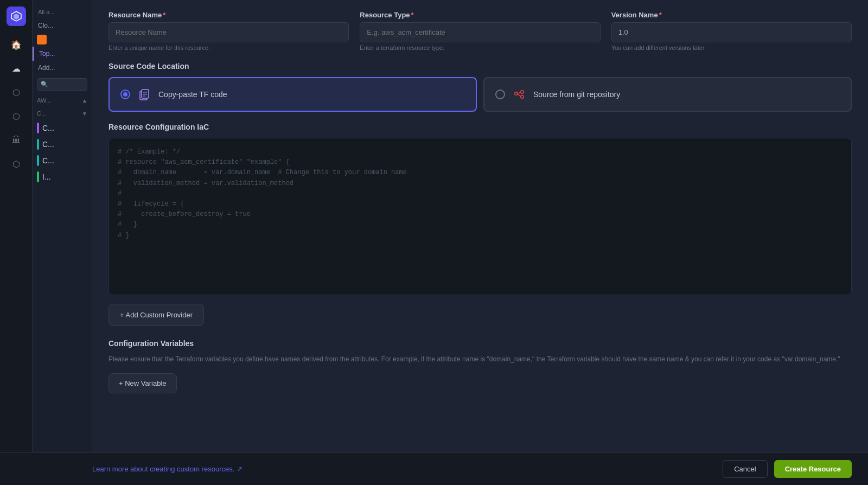 Image resolution: width=868 pixels, height=485 pixels. Describe the element at coordinates (731, 31) in the screenshot. I see `version-name-group: Version Name* You can add different vers…` at that location.